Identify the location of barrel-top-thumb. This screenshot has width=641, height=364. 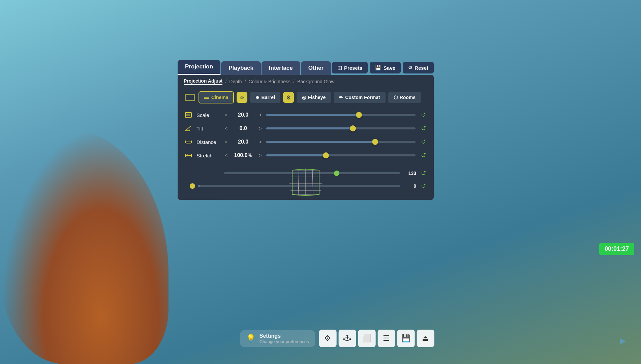
(337, 173).